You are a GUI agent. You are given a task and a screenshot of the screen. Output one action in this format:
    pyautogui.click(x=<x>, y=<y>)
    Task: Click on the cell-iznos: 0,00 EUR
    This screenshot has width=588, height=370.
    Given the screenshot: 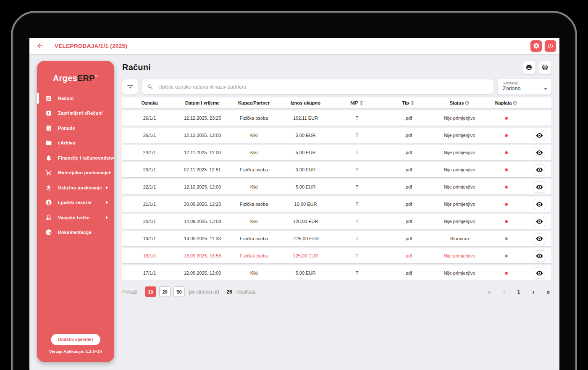 What is the action you would take?
    pyautogui.click(x=306, y=170)
    